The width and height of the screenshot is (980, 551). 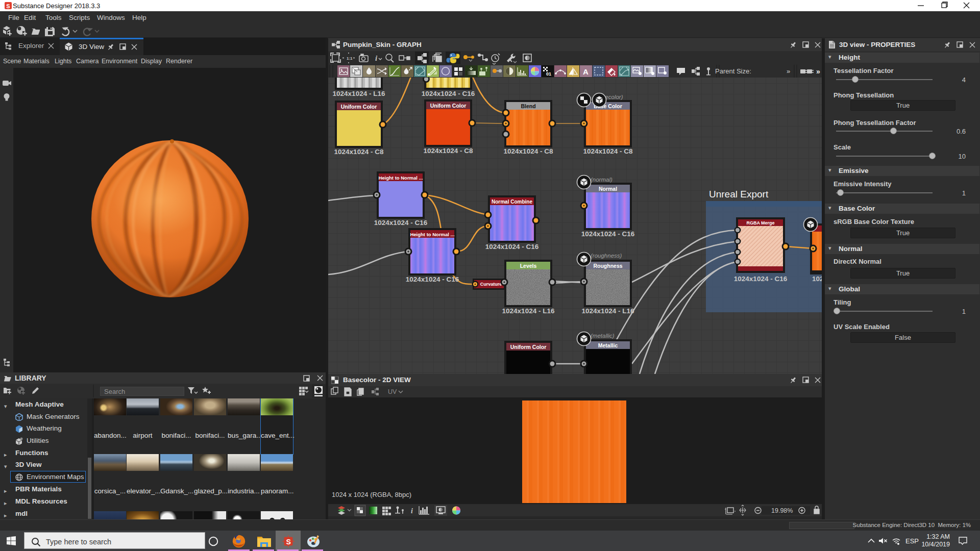 What do you see at coordinates (601, 180) in the screenshot?
I see `svg-text: (normal)` at bounding box center [601, 180].